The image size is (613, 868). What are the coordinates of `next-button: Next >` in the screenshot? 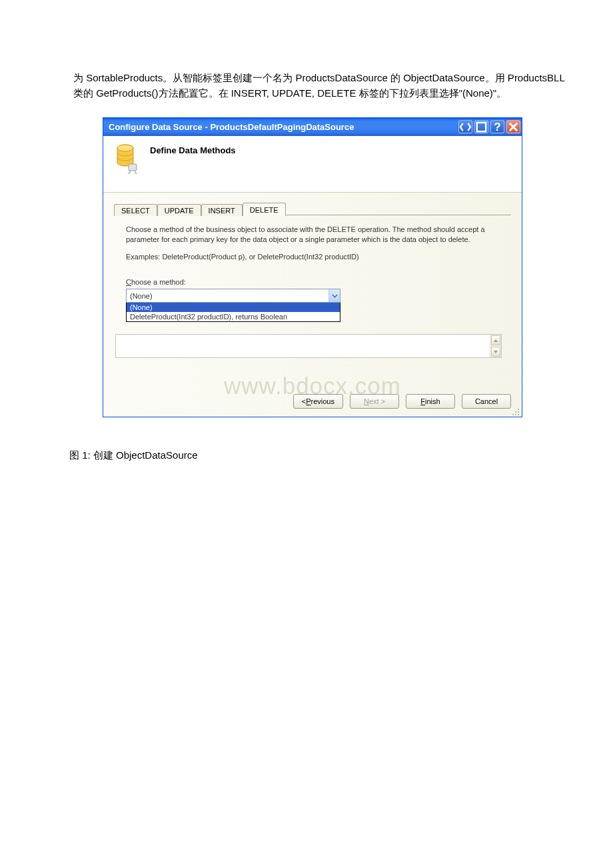 It's located at (374, 401).